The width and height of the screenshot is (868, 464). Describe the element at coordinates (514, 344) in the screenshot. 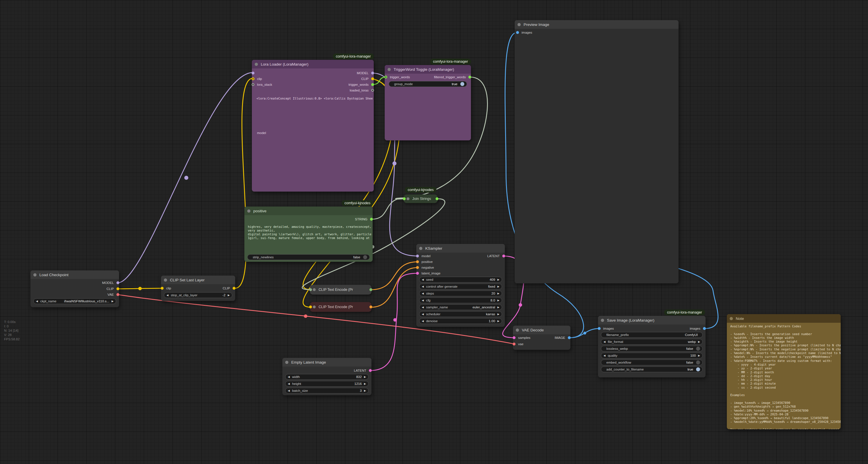

I see `input-dot-vae` at that location.